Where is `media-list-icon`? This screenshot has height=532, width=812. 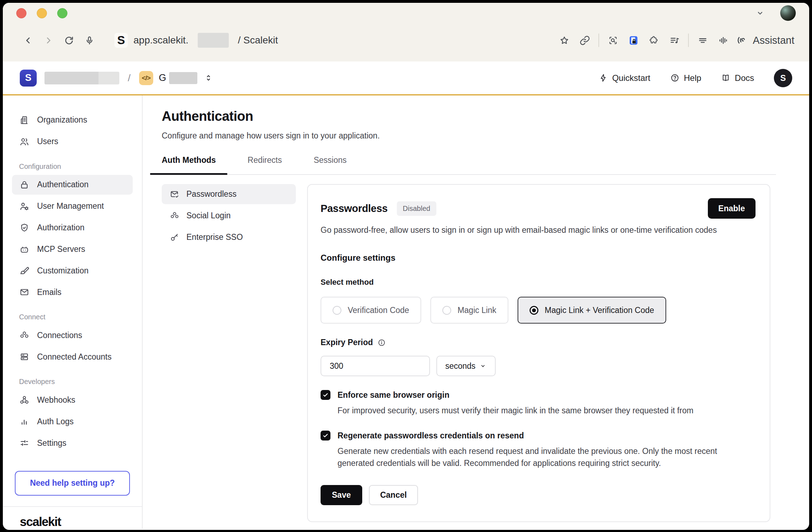 media-list-icon is located at coordinates (674, 40).